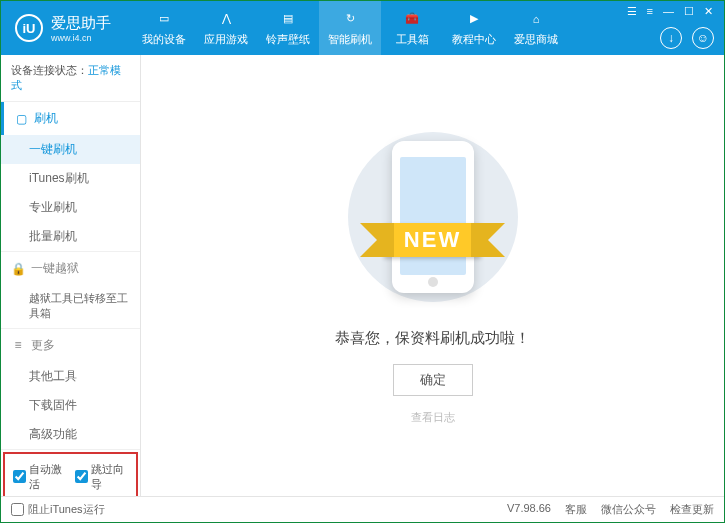 Image resolution: width=725 pixels, height=523 pixels. I want to click on tutorial-icon: ▶, so click(474, 19).